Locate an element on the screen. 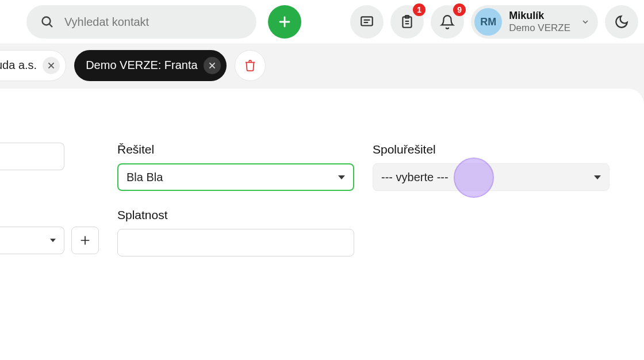 This screenshot has height=360, width=644. resitel-select: Bla Bla is located at coordinates (236, 177).